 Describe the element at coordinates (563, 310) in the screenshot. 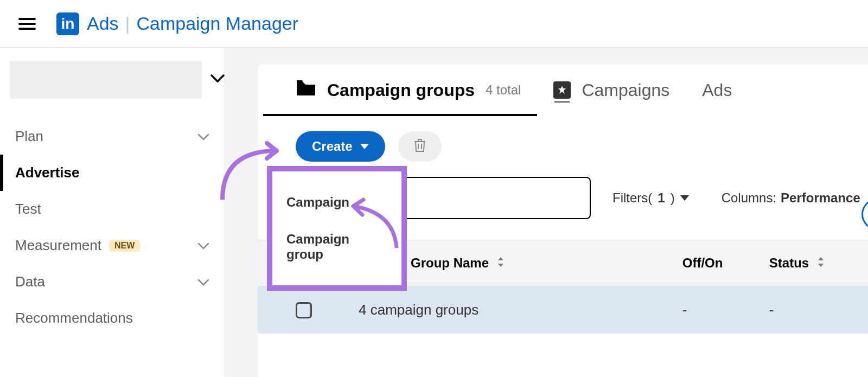

I see `table-row: 4 campaign groups - -` at that location.